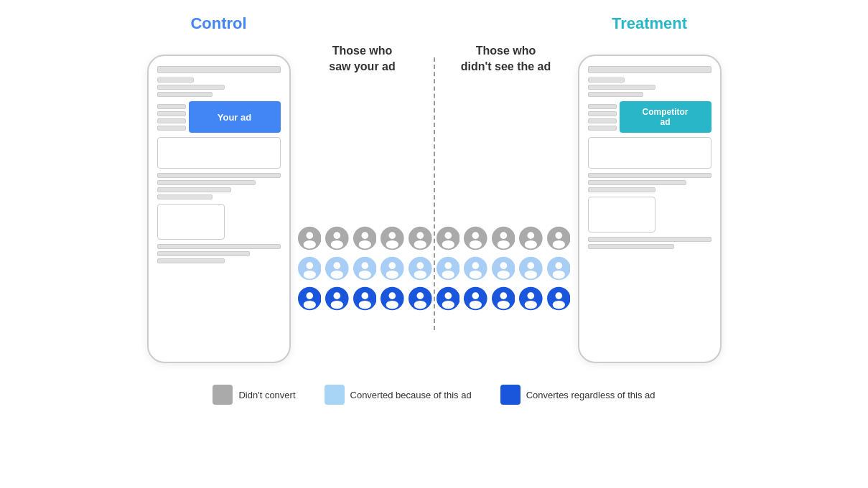 The width and height of the screenshot is (868, 488). What do you see at coordinates (650, 70) in the screenshot?
I see `phone-bar-r1` at bounding box center [650, 70].